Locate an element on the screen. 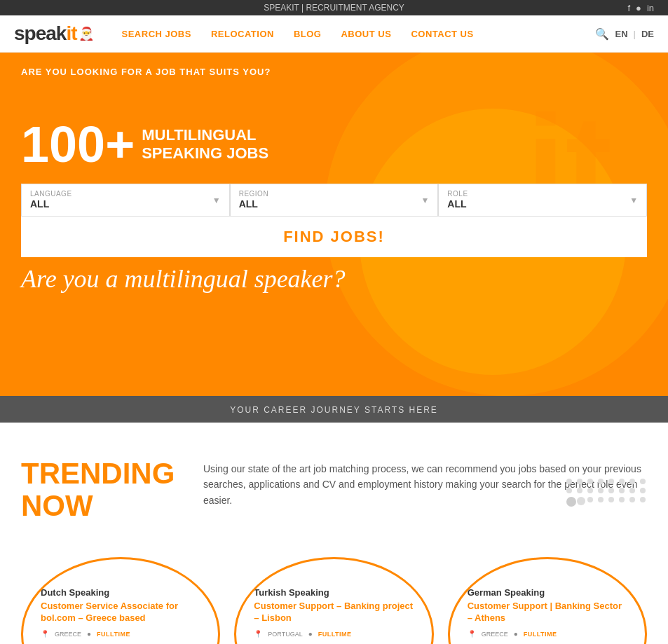 This screenshot has width=668, height=644. instagram-icon: ● is located at coordinates (639, 8).